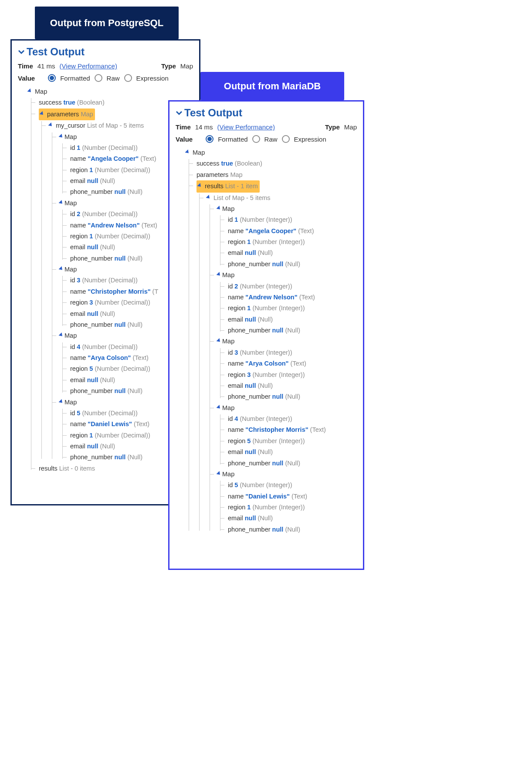 The image size is (532, 783). I want to click on tree-node-parameters: parameters Map, so click(276, 175).